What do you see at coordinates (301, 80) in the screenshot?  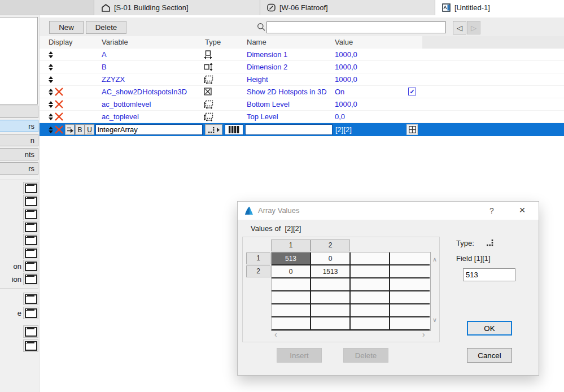 I see `table-row: ZZYZX Height 1000,0` at bounding box center [301, 80].